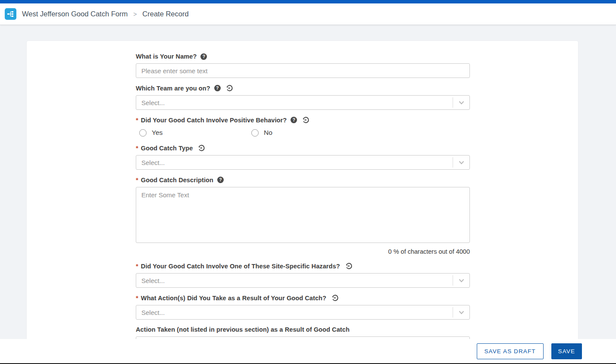 Image resolution: width=616 pixels, height=364 pixels. What do you see at coordinates (166, 56) in the screenshot?
I see `field-label: What is Your Name?` at bounding box center [166, 56].